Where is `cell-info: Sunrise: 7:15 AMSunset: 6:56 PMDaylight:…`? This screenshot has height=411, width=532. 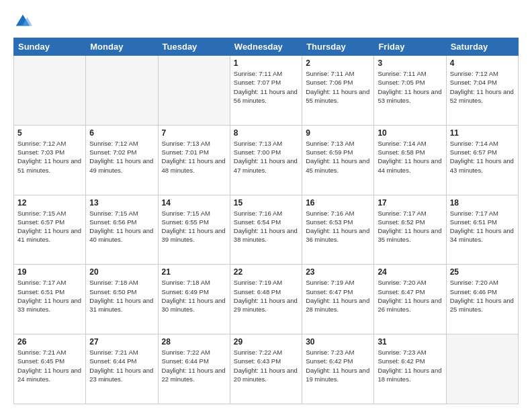 cell-info: Sunrise: 7:15 AMSunset: 6:56 PMDaylight:… is located at coordinates (122, 227).